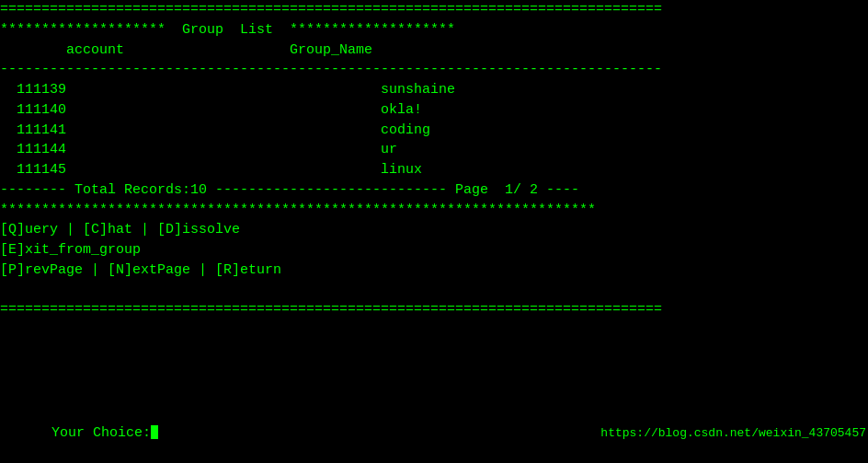 The width and height of the screenshot is (868, 463). What do you see at coordinates (434, 291) in the screenshot?
I see `blank-line` at bounding box center [434, 291].